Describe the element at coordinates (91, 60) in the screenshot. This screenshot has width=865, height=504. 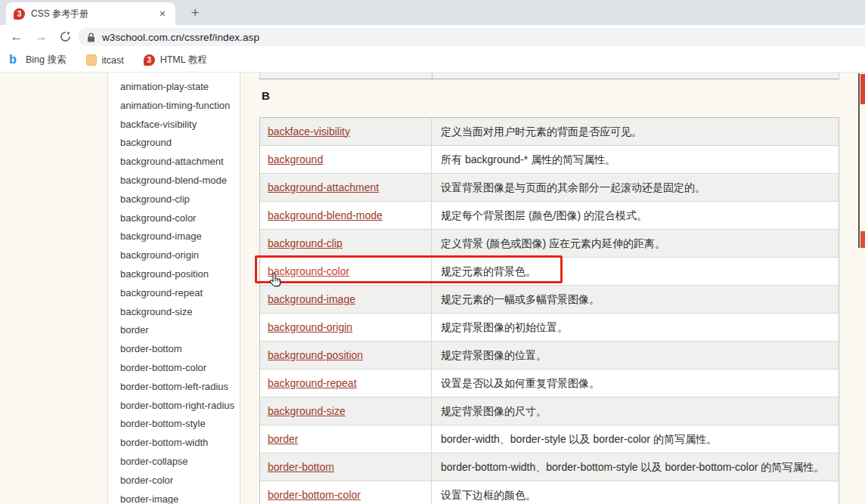
I see `itcast-icon` at that location.